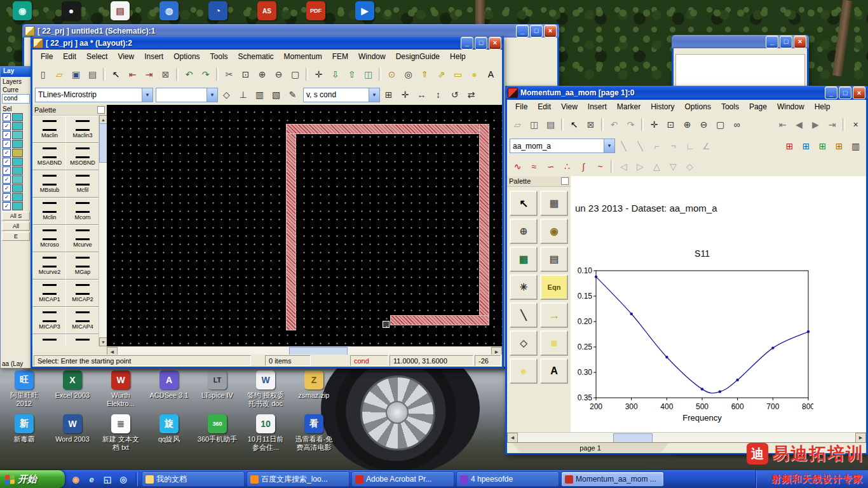 This screenshot has width=868, height=488. Describe the element at coordinates (550, 31) in the screenshot. I see `close-button: ×` at that location.